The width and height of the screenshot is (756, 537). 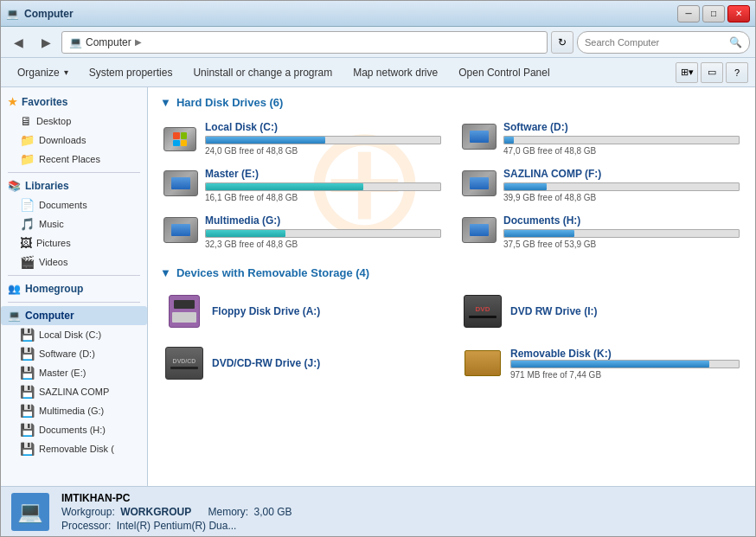 What do you see at coordinates (30, 512) in the screenshot?
I see `status-pc-icon: 💻` at bounding box center [30, 512].